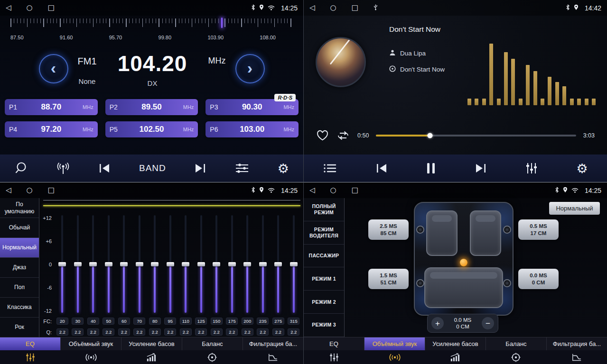 The image size is (607, 364). I want to click on prev-station-icon, so click(104, 168).